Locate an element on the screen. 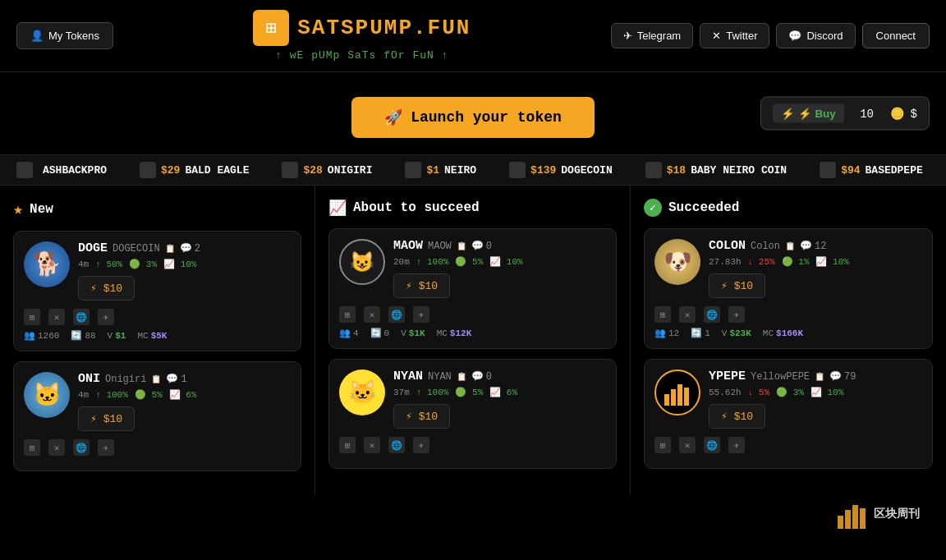  token-fullname-nyan: NYAN is located at coordinates (440, 377).